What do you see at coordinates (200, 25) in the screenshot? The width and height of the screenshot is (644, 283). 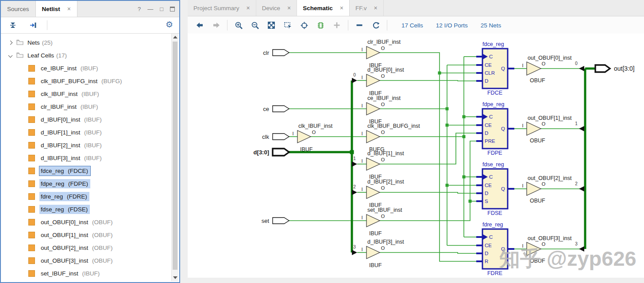 I see `back-arrow-icon` at bounding box center [200, 25].